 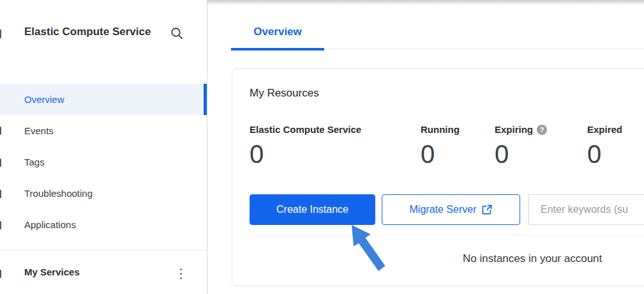 I want to click on stat-running: Running 0, so click(x=440, y=146).